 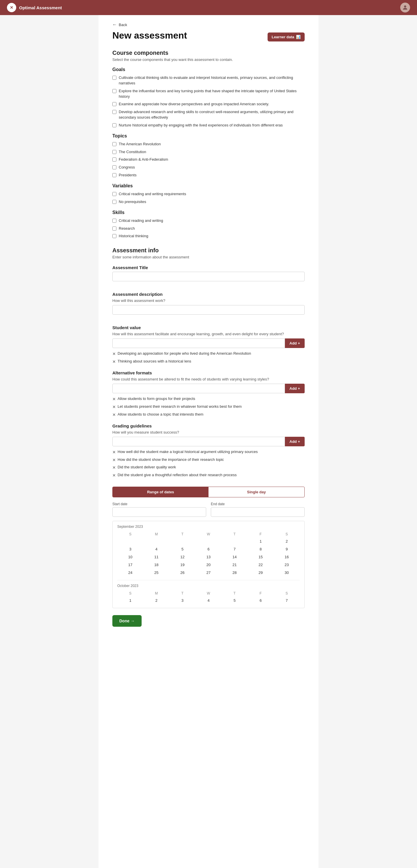 What do you see at coordinates (405, 7) in the screenshot?
I see `user-avatar` at bounding box center [405, 7].